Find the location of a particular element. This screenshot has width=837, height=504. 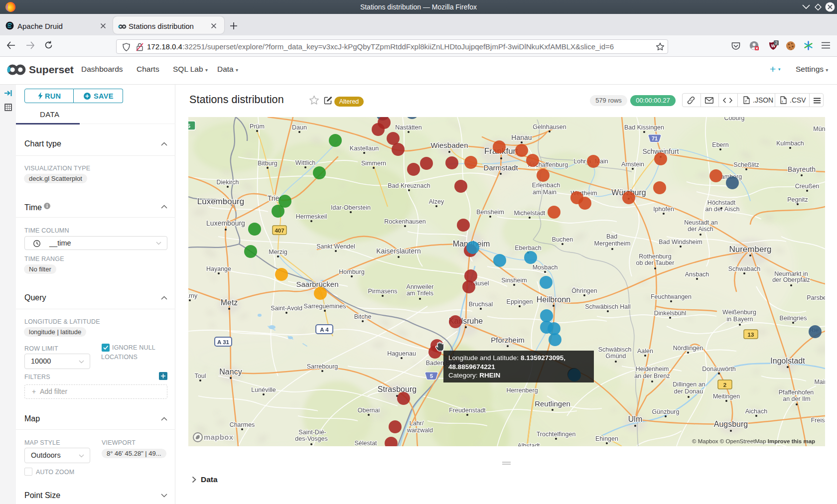

svg-text: Trochtelfingen is located at coordinates (556, 434).